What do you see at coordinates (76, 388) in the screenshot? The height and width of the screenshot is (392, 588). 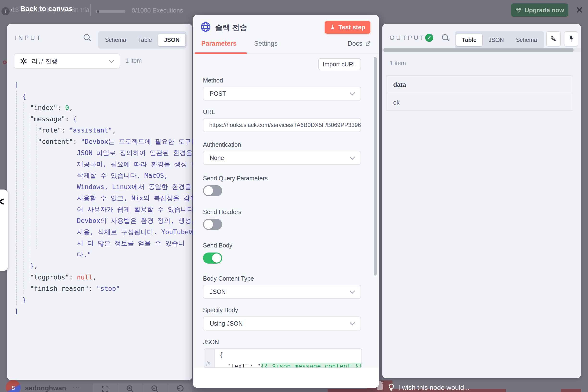 I see `user-menu-dots: ⋯` at bounding box center [76, 388].